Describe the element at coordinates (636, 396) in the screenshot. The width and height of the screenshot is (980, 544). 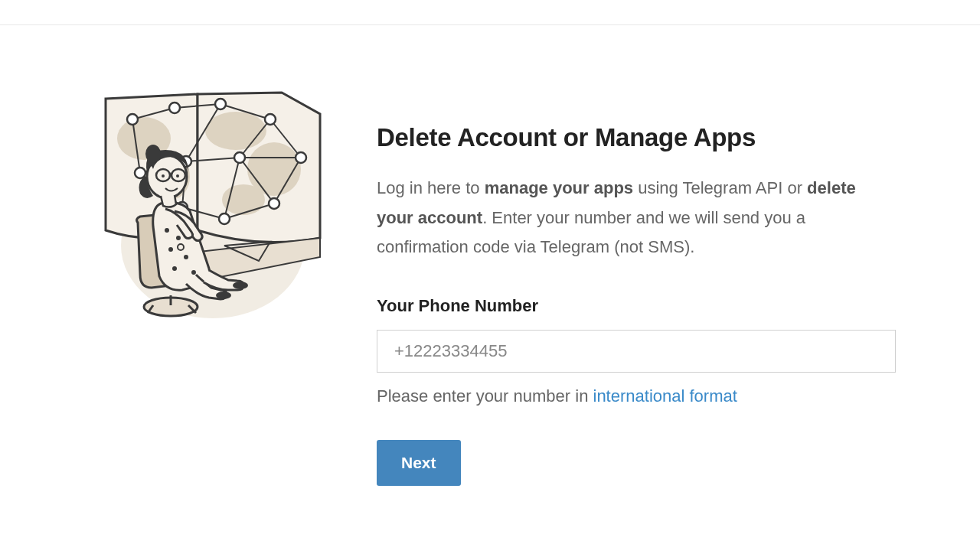
I see `phone-help-text: Please enter your number in internationa…` at that location.